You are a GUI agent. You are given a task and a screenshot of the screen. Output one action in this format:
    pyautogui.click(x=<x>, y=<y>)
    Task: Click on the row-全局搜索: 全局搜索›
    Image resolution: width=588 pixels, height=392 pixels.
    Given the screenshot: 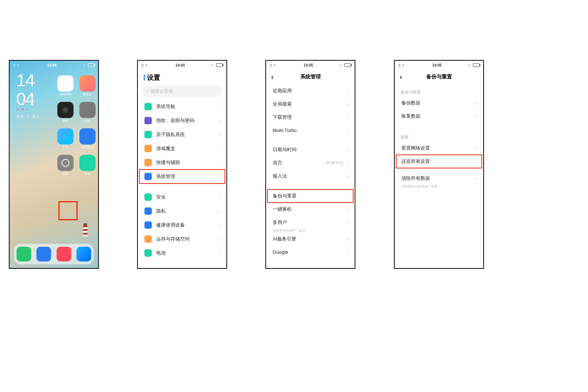 What is the action you would take?
    pyautogui.click(x=310, y=104)
    